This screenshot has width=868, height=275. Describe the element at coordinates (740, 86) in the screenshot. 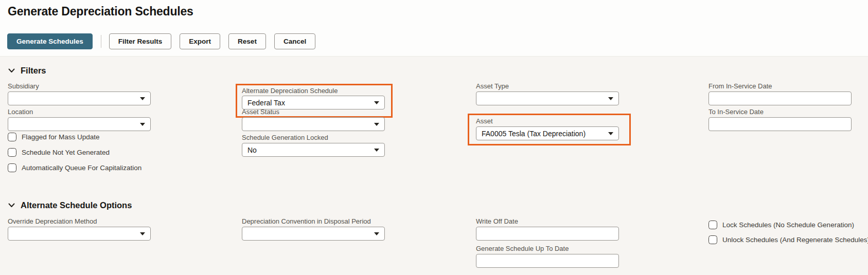

I see `from-in-service-date-label: From In-Service Date` at that location.